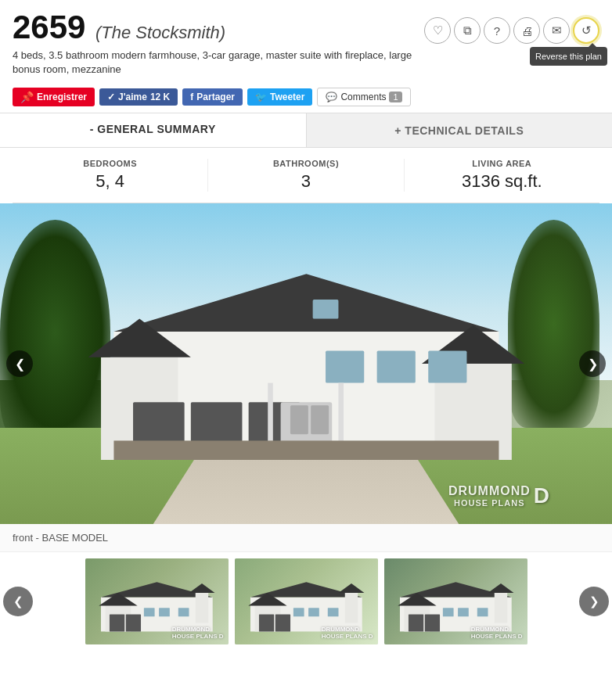  I want to click on share-button: f Partager, so click(213, 97).